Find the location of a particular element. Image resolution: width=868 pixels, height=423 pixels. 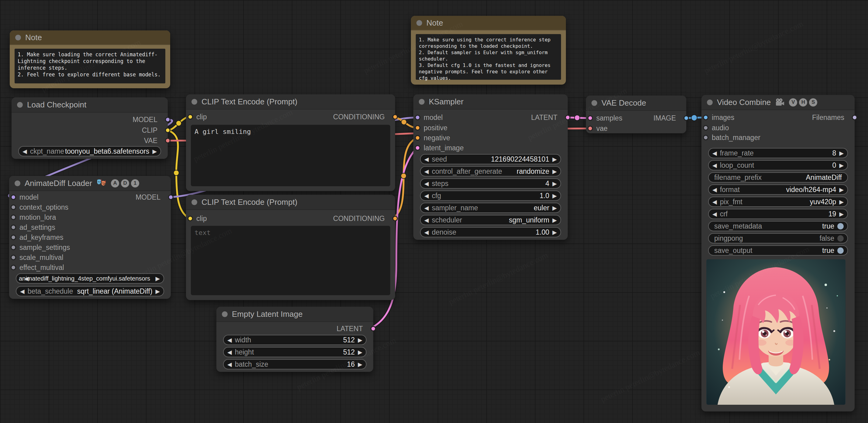

node-header: VAE Decode is located at coordinates (636, 103).